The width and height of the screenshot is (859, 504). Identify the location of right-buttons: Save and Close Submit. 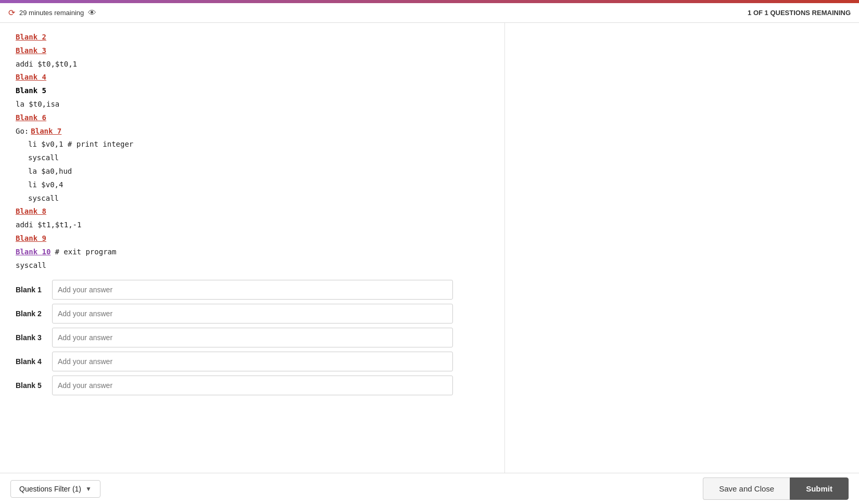
(776, 489).